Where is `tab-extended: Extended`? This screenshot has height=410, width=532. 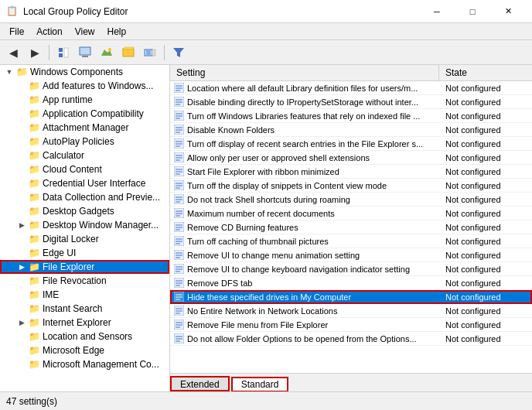 tab-extended: Extended is located at coordinates (200, 384).